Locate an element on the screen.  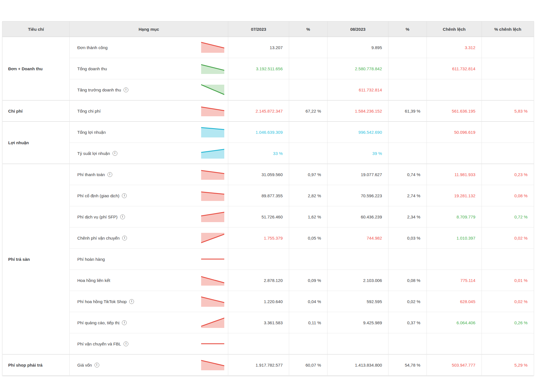
group-cell: Phí shop phải trả is located at coordinates (36, 365).